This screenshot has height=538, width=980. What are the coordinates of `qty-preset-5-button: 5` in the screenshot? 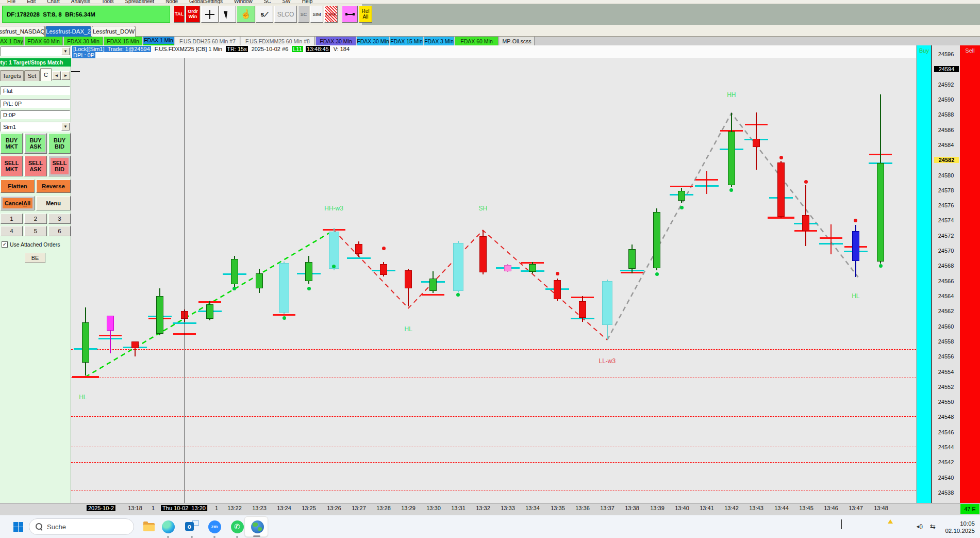 It's located at (36, 231).